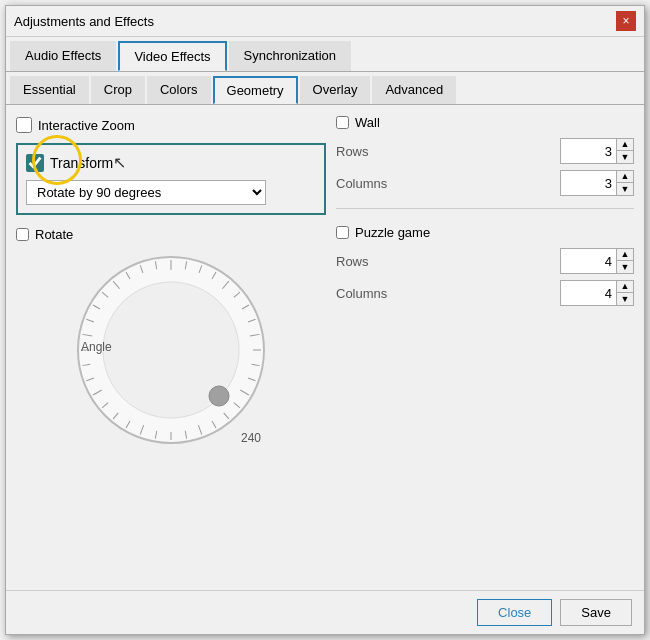 This screenshot has width=650, height=640. Describe the element at coordinates (256, 90) in the screenshot. I see `tab-geometry: Geometry` at that location.